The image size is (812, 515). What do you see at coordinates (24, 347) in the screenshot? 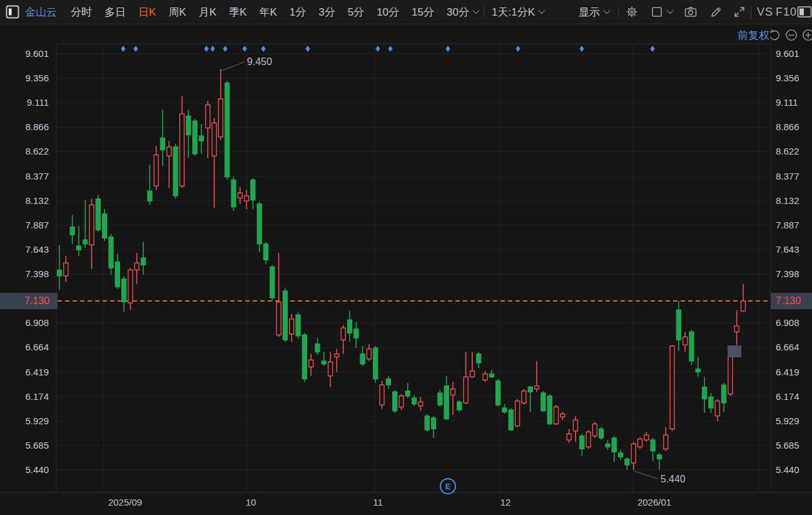
I see `y-axis-label: 6.664` at bounding box center [24, 347].